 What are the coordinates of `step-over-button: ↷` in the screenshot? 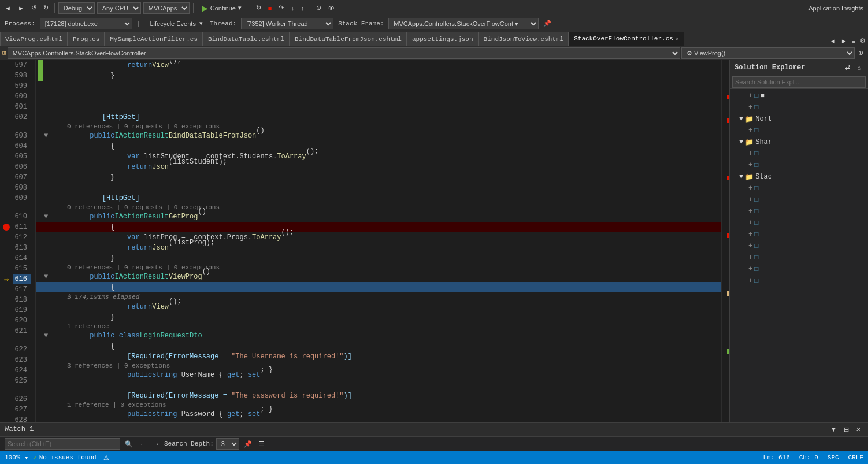 It's located at (281, 8).